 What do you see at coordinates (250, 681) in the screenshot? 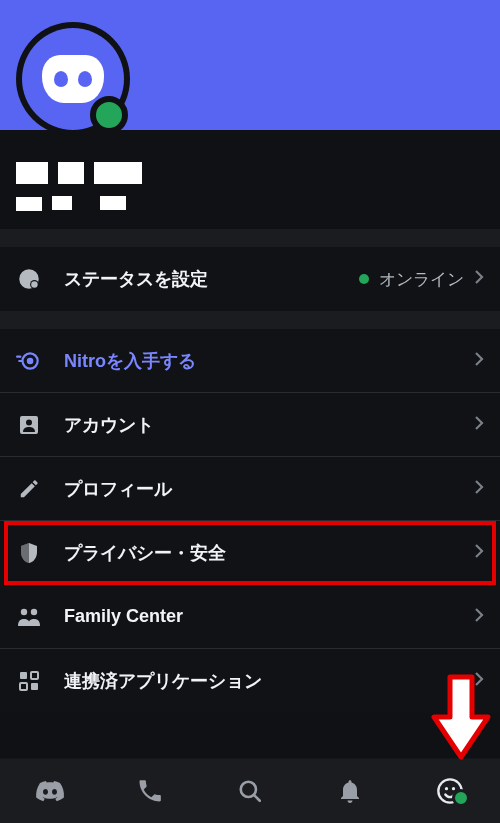
I see `authorized-apps-row: 連携済アプリケーション` at bounding box center [250, 681].